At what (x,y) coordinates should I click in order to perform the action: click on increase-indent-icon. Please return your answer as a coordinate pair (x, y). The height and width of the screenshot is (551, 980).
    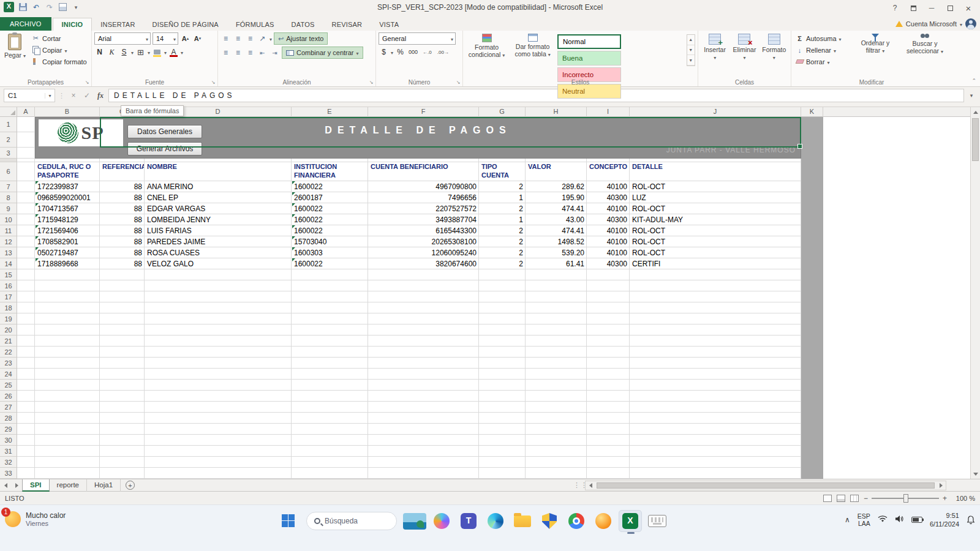
    Looking at the image, I should click on (274, 53).